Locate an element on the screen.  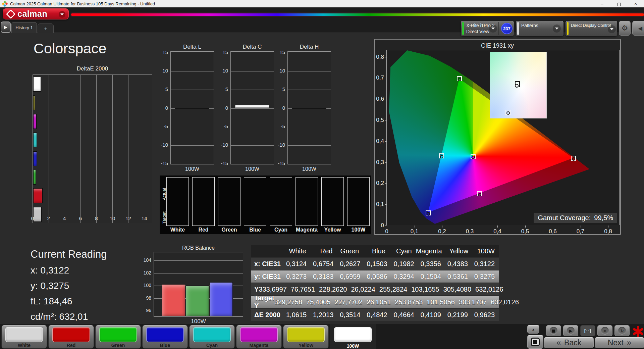
pattern-button-magenta: Magenta is located at coordinates (259, 337).